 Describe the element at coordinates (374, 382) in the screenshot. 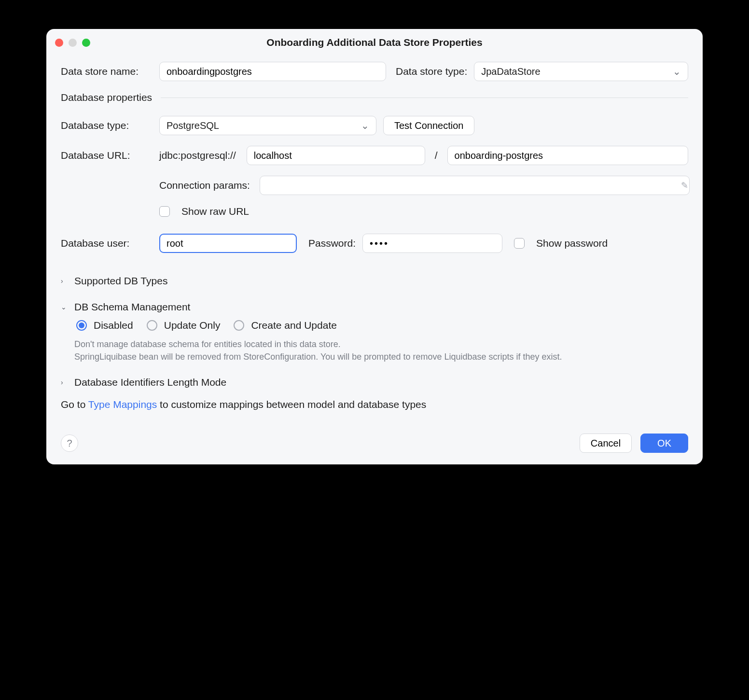

I see `identifiers-length-mode-disclosure: › Database Identifiers Length Mode` at that location.